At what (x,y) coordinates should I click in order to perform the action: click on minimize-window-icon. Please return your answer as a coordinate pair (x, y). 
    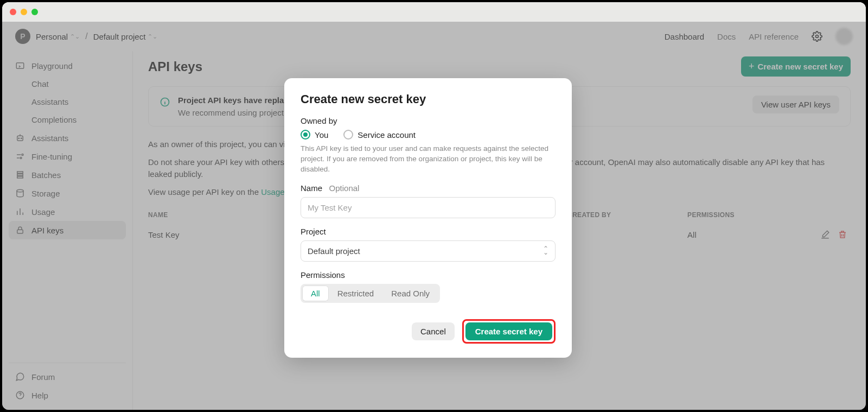
    Looking at the image, I should click on (24, 12).